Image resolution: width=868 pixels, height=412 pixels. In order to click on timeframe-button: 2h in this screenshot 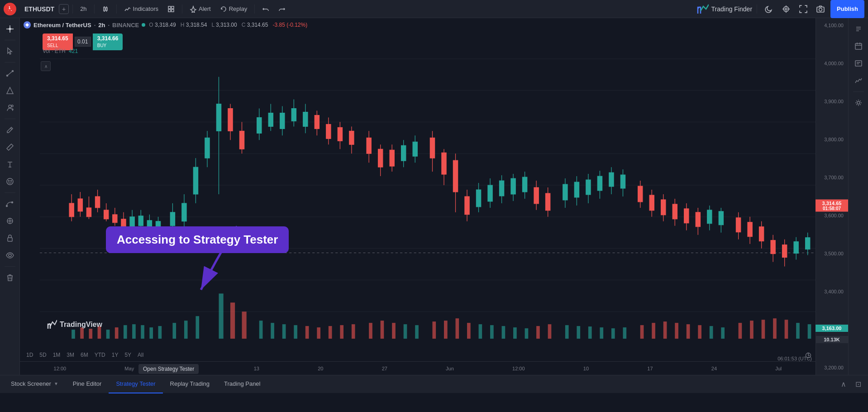, I will do `click(83, 9)`.